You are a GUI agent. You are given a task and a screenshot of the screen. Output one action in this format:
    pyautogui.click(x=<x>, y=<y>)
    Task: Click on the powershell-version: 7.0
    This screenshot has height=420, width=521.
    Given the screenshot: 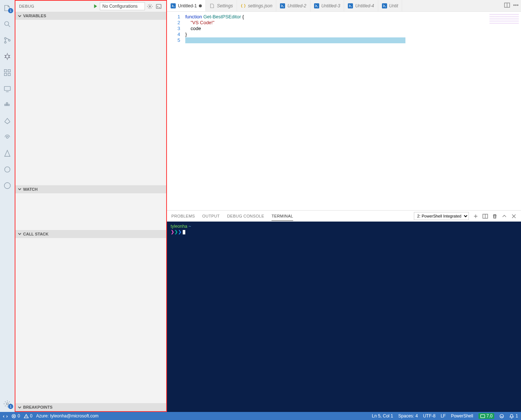 What is the action you would take?
    pyautogui.click(x=487, y=416)
    